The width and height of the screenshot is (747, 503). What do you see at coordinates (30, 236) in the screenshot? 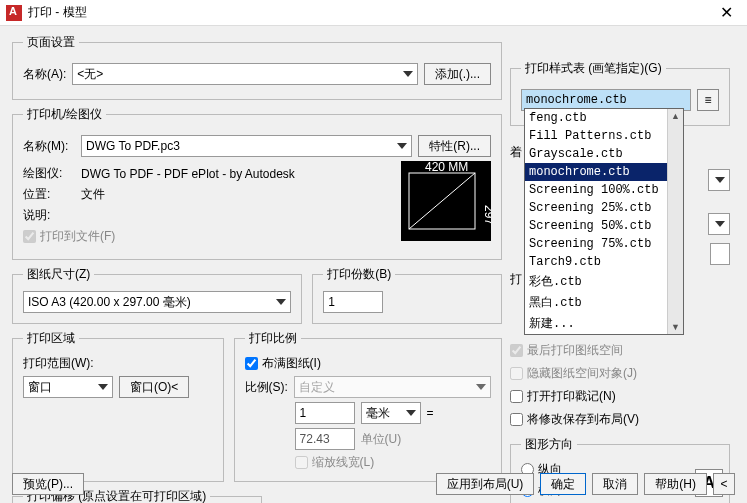
I see `print-to-file-check` at bounding box center [30, 236].